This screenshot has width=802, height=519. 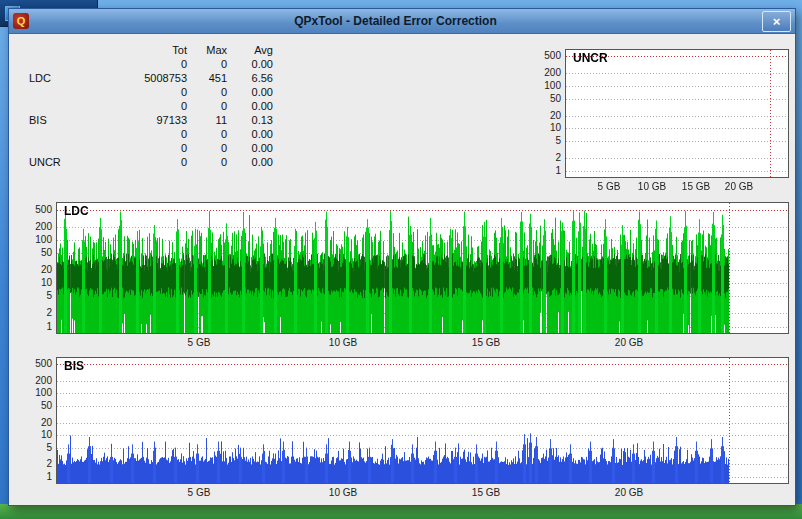 I want to click on stat-value-tot: 5008753, so click(x=134, y=78).